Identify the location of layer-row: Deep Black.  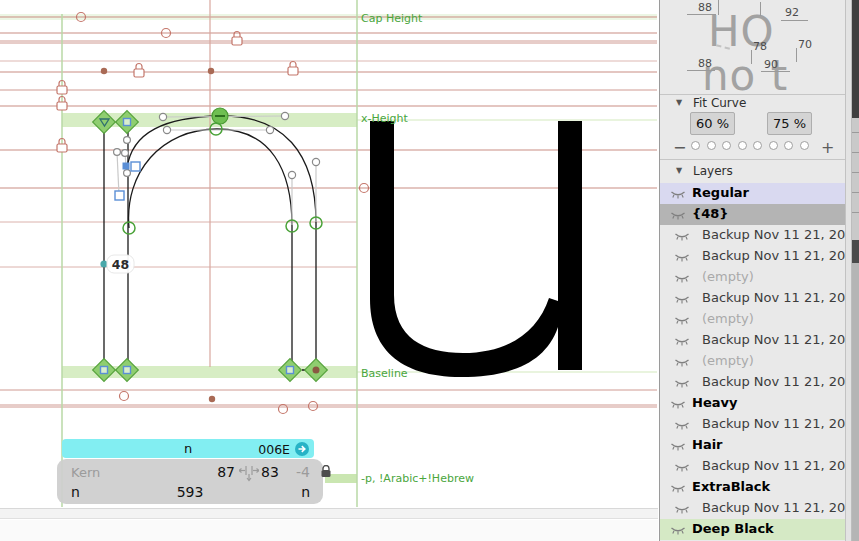
(753, 530).